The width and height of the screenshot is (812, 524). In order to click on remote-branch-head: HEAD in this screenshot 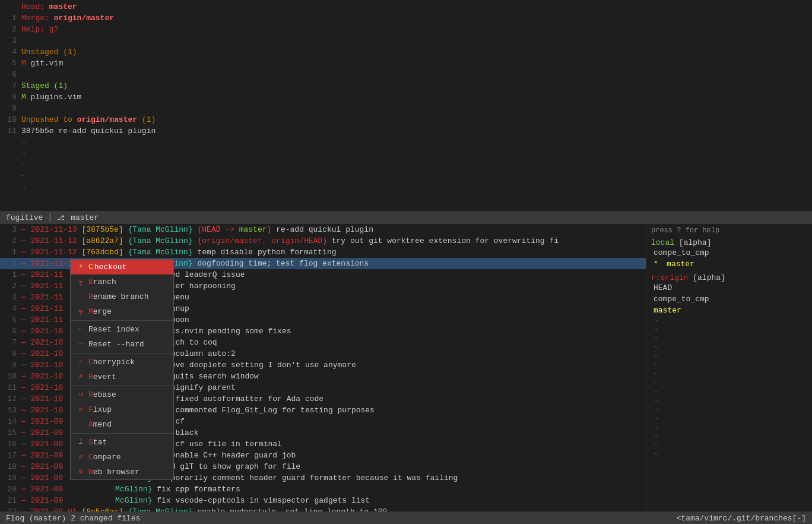, I will do `click(729, 288)`.